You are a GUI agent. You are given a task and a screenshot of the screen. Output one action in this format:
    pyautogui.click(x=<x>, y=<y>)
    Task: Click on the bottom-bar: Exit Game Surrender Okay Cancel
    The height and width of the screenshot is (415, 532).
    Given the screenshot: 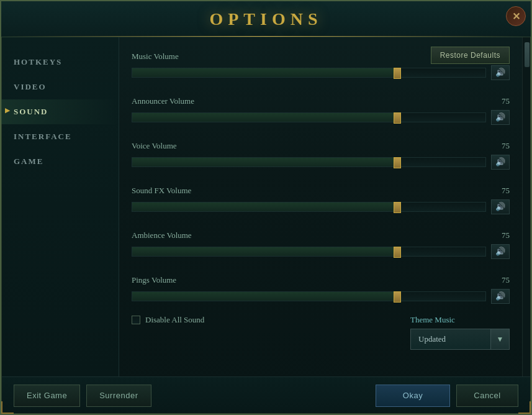 What is the action you would take?
    pyautogui.click(x=266, y=395)
    